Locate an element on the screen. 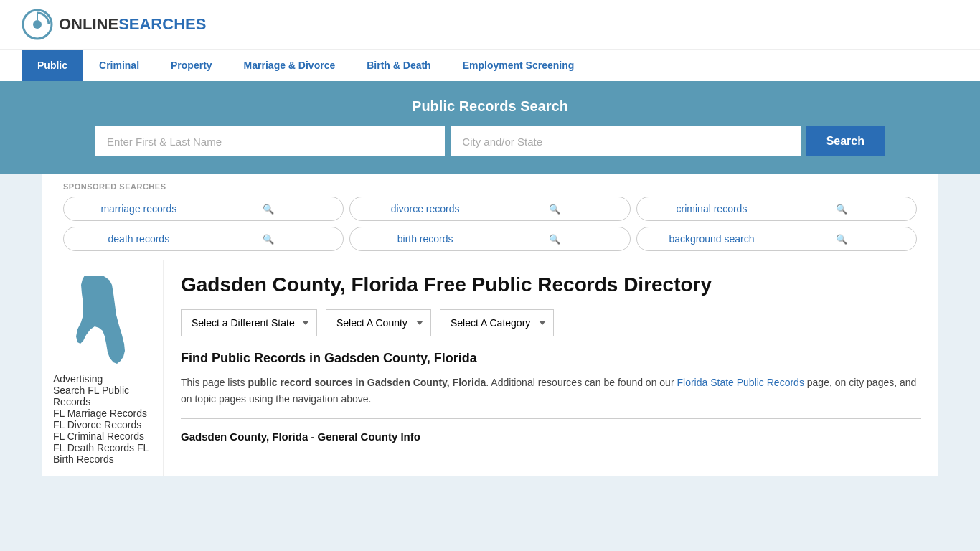  search-pills: marriage records 🔍 divorce records 🔍 cri… is located at coordinates (490, 224).